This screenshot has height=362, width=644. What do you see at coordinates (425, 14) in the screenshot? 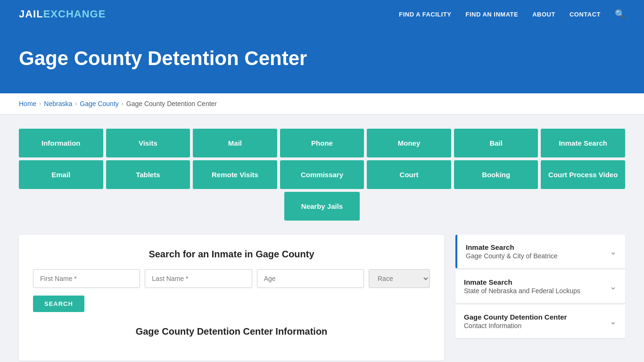
I see `nav-link-find-facility: FIND A FACILITY` at bounding box center [425, 14].